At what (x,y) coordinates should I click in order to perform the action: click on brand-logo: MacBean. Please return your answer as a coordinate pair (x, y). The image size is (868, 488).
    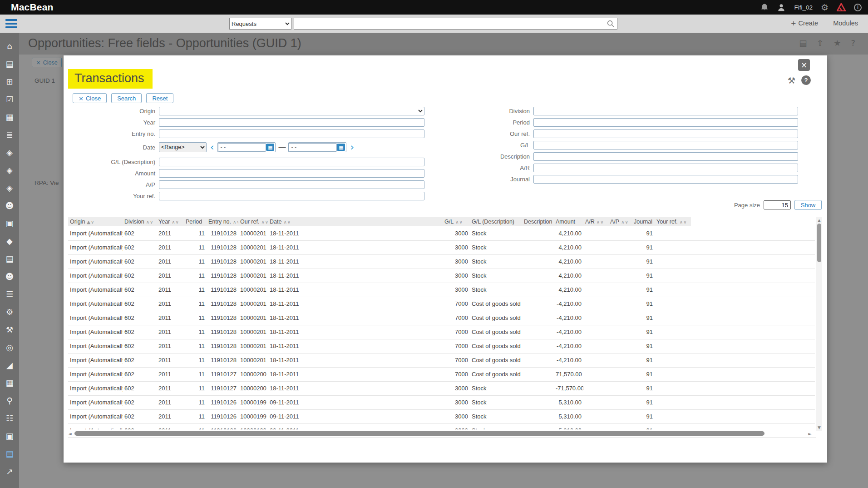
    Looking at the image, I should click on (32, 7).